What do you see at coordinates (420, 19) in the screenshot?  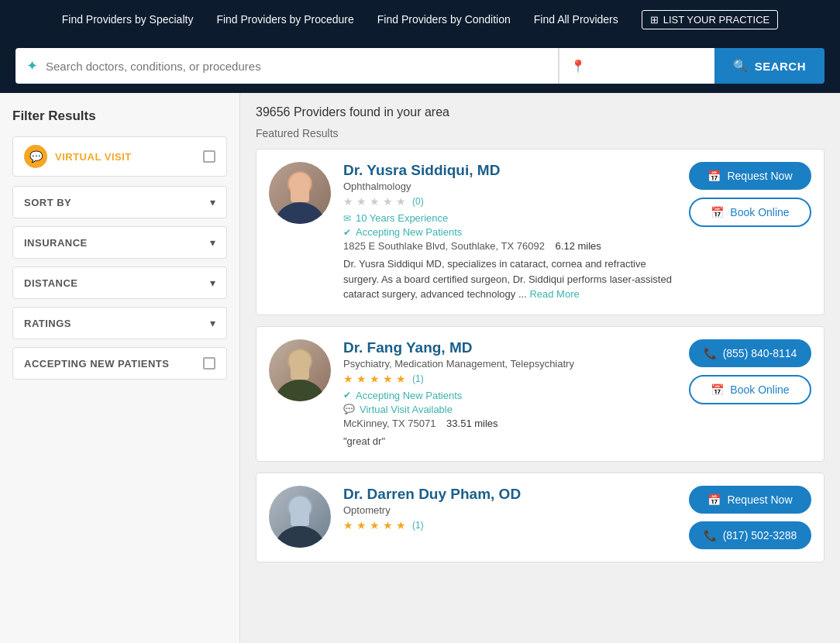 I see `top-navigation: Find Providers by Specialty Find Provide…` at bounding box center [420, 19].